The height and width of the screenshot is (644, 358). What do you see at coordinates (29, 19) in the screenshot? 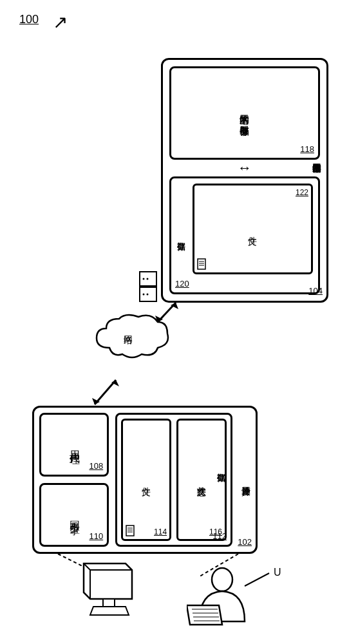
I see `figure-number: 100` at bounding box center [29, 19].